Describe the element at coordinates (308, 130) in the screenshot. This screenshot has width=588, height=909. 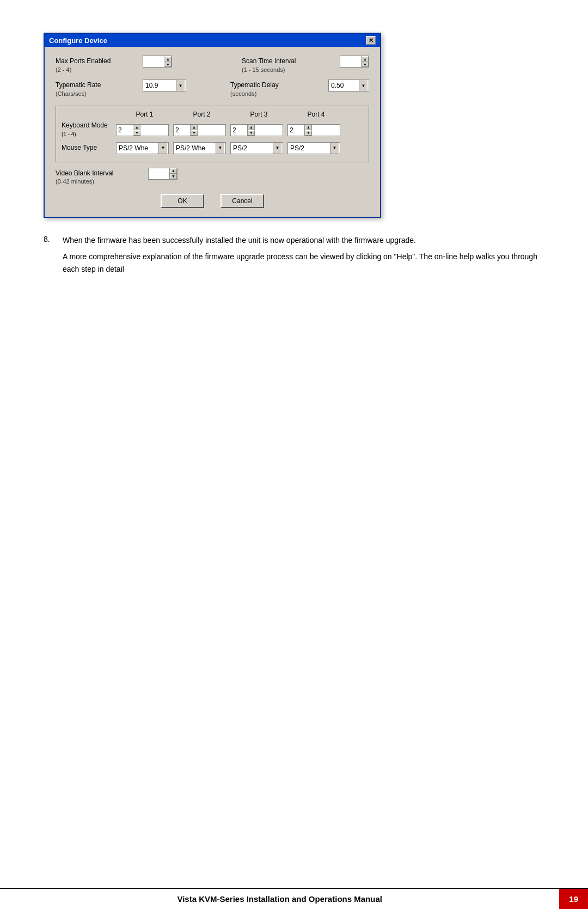
I see `kb-arrows-4: ▲ ▼` at that location.